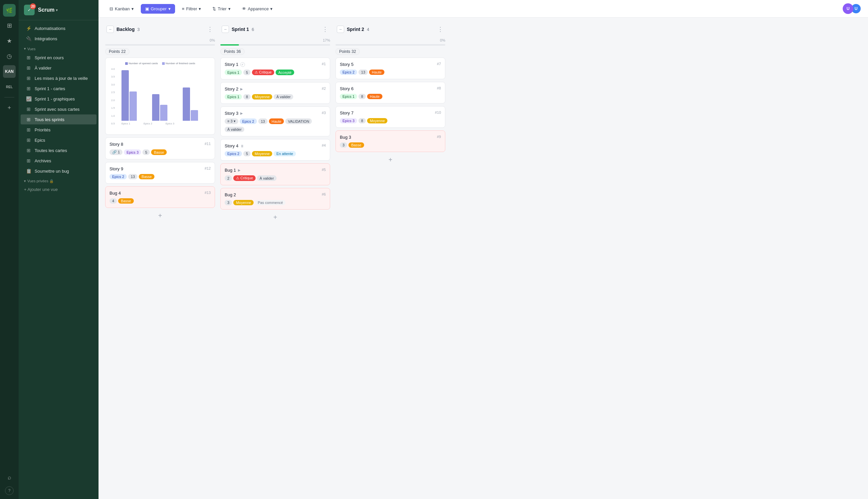 This screenshot has width=868, height=499. What do you see at coordinates (122, 9) in the screenshot?
I see `kanban-btn: ⊟ Kanban ▾` at bounding box center [122, 9].